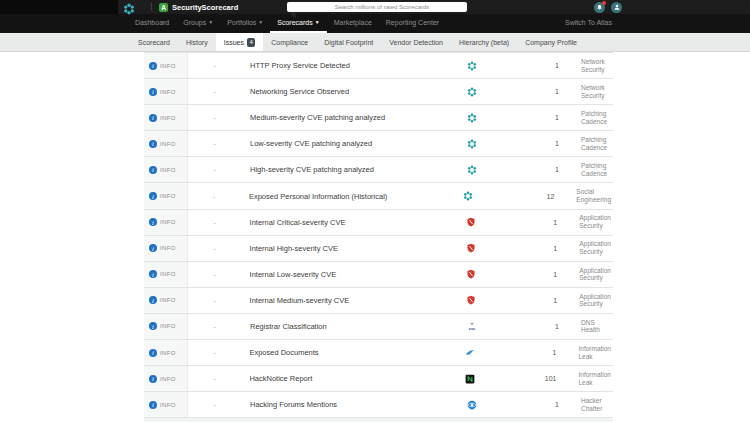 This screenshot has height=422, width=750. I want to click on issue-title-link: Hacking Forums Mentions, so click(342, 404).